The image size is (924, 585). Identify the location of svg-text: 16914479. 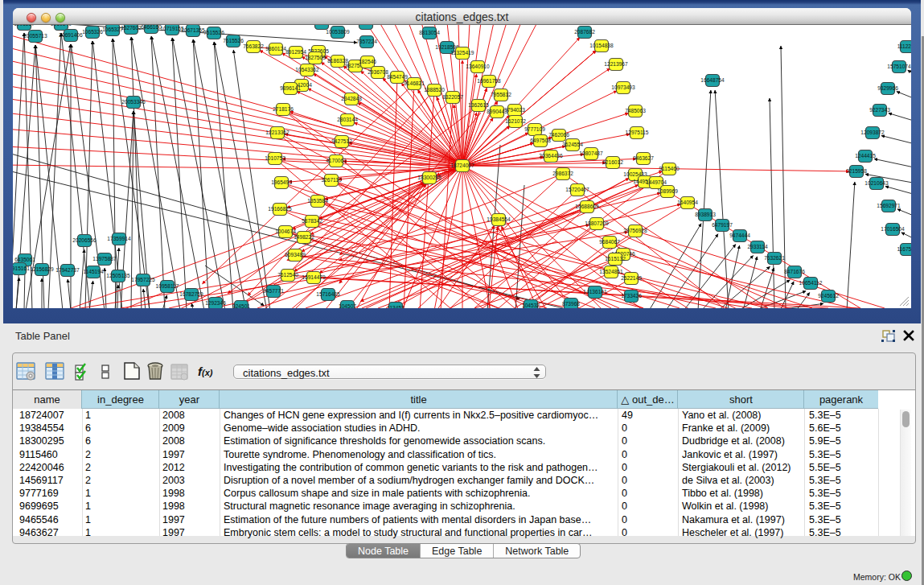
(314, 277).